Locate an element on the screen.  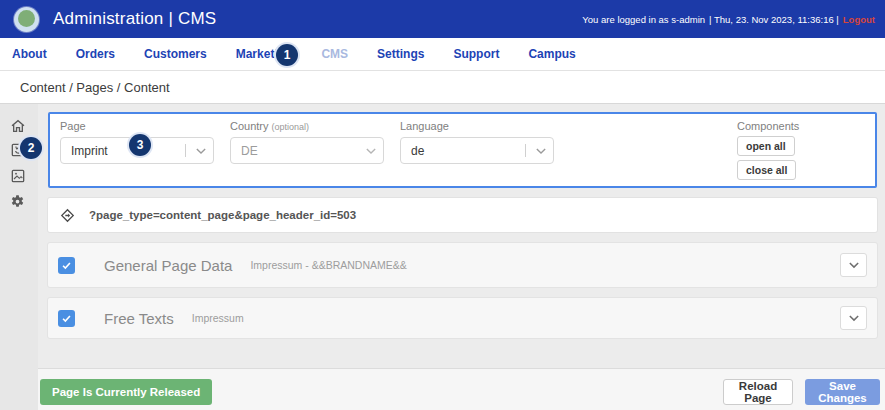
nav-item-campus: Campus is located at coordinates (552, 54).